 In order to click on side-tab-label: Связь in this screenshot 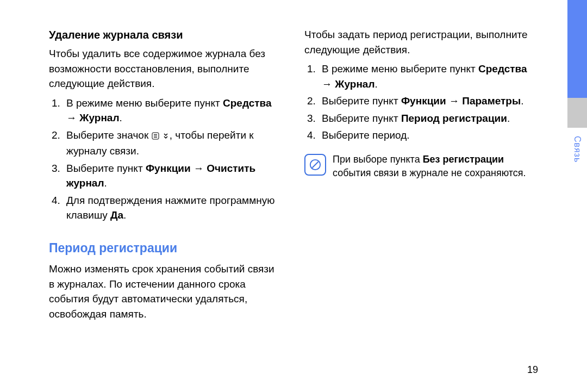, I will do `click(577, 149)`.